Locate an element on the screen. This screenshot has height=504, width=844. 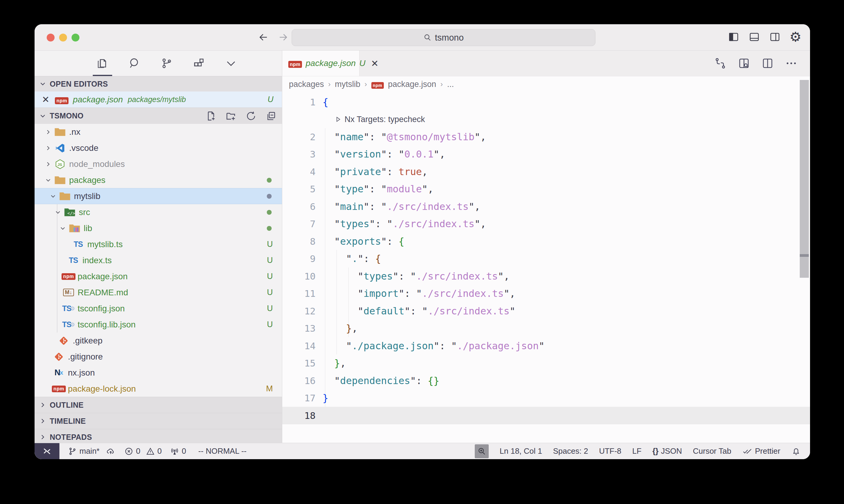
code-token: main is located at coordinates (352, 206).